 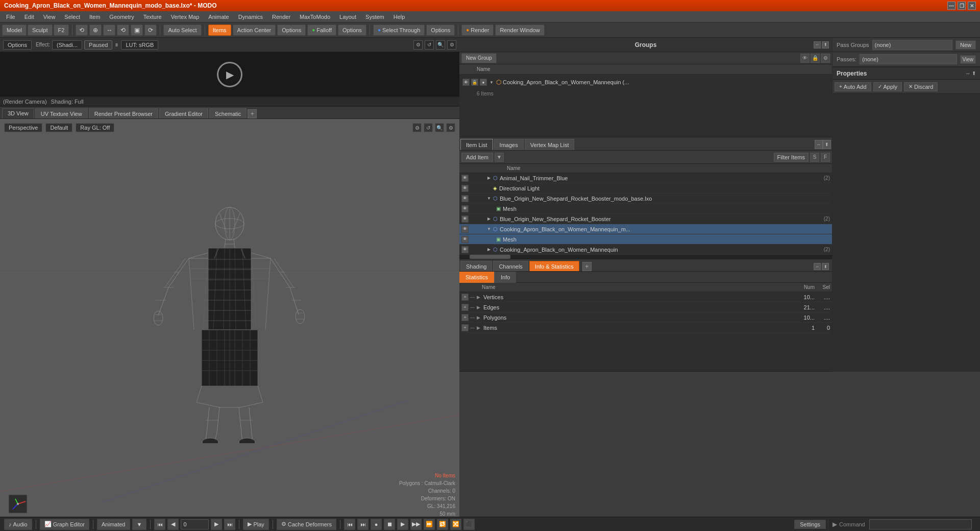 What do you see at coordinates (228, 113) in the screenshot?
I see `tab-schematic: Schematic` at bounding box center [228, 113].